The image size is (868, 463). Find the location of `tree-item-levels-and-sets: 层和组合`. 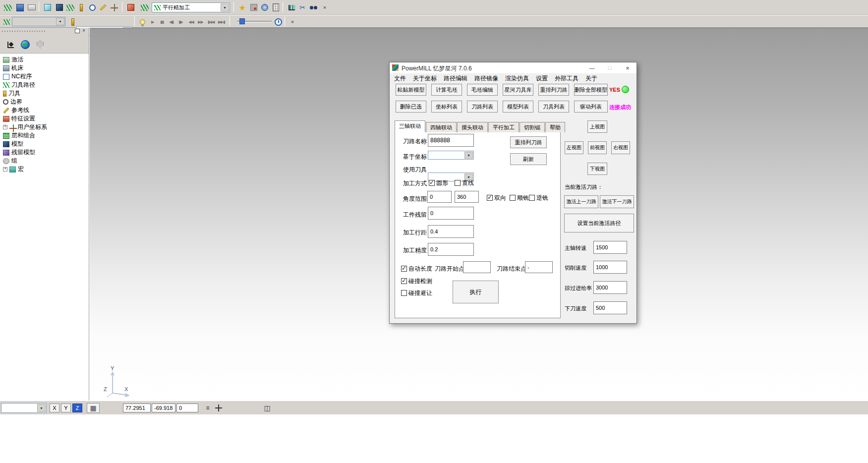

tree-item-levels-and-sets: 层和组合 is located at coordinates (45, 136).